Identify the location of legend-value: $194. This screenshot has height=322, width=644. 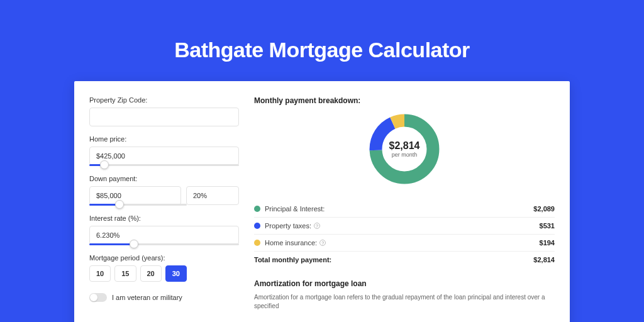
(547, 243).